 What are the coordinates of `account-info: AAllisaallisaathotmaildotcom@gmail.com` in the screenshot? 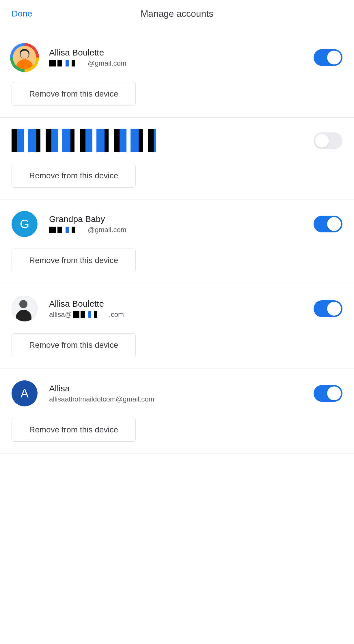 It's located at (83, 393).